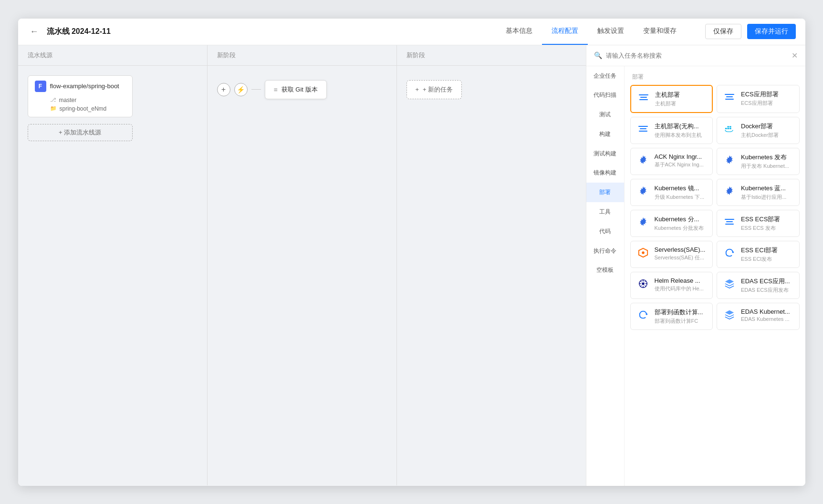 The image size is (823, 504). I want to click on task-card-ess-eci: ESS ECI部署 ESS ECI发布, so click(758, 255).